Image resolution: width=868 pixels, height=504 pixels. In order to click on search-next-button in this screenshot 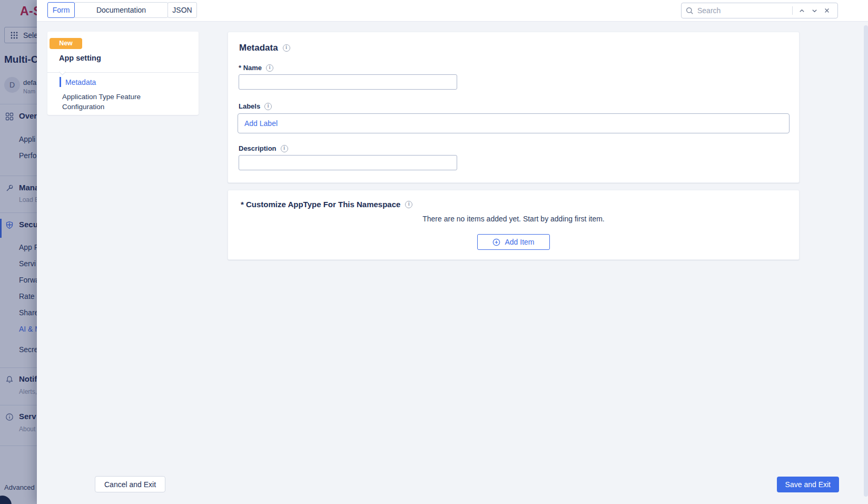, I will do `click(814, 11)`.